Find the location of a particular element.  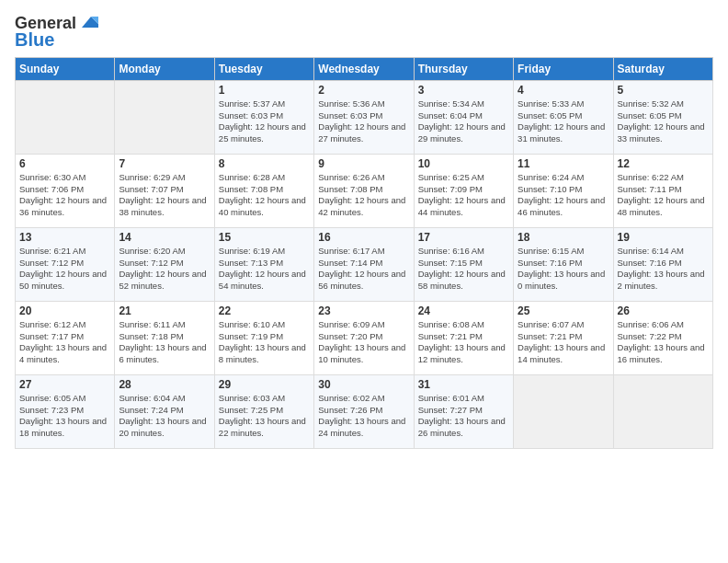

calendar-cell: 13Sunrise: 6:21 AMSunset: 7:12 PMDayligh… is located at coordinates (65, 264).